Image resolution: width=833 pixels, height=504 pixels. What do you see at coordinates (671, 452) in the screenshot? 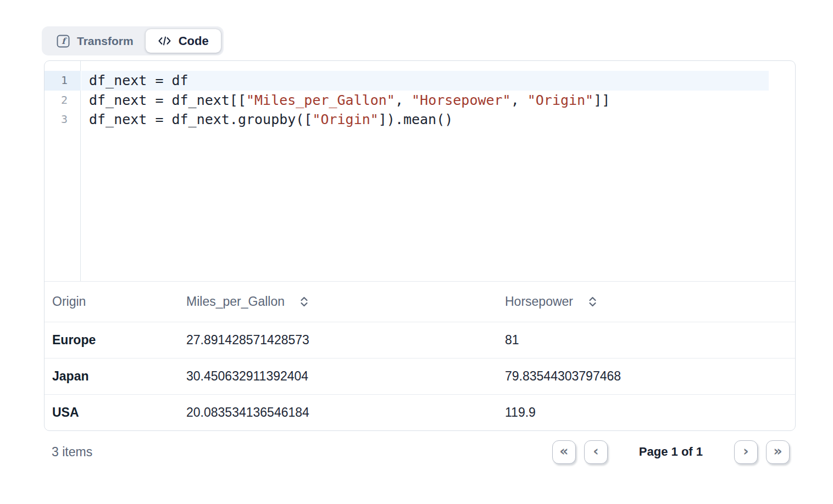
I see `page-indicator: Page 1 of 1` at bounding box center [671, 452].